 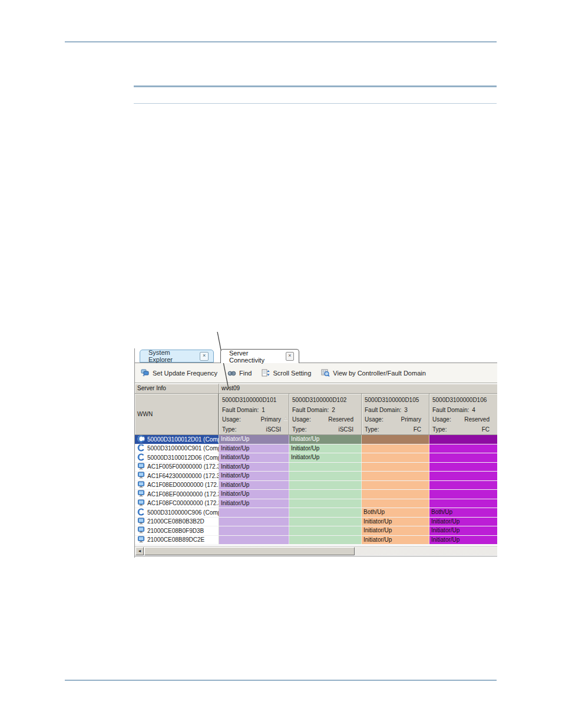 I want to click on usage-value: Reserved, so click(x=480, y=420).